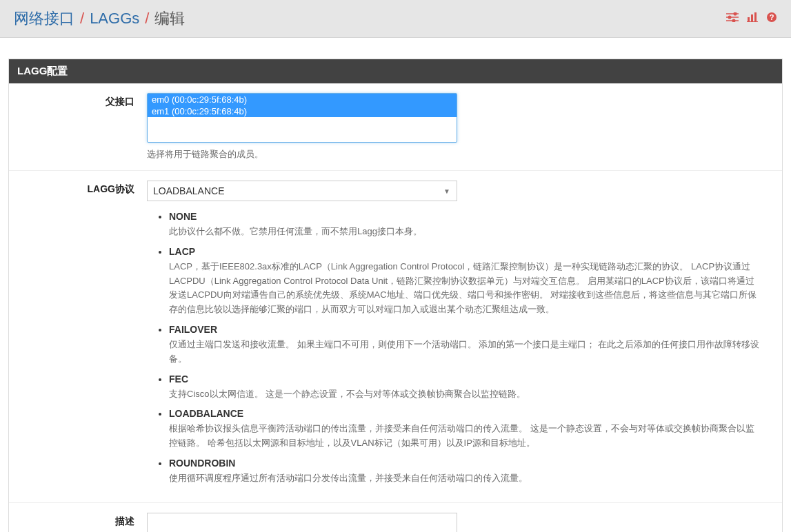  I want to click on proto-desc: 此协议什么都不做。它禁用任何流量，而不禁用Lagg接口本身。, so click(465, 232).